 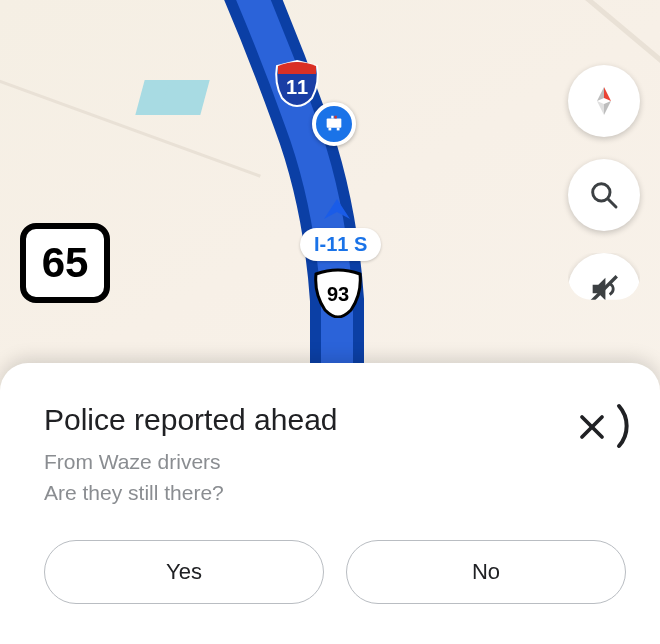 What do you see at coordinates (597, 426) in the screenshot?
I see `close-area` at bounding box center [597, 426].